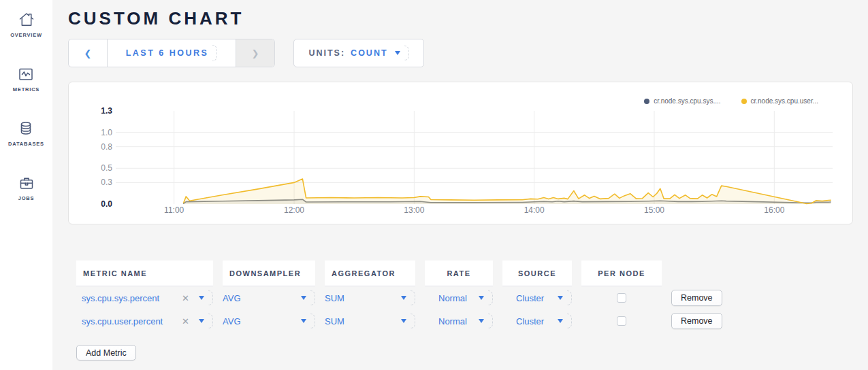 The width and height of the screenshot is (868, 370). I want to click on time-range-value: LAST 6 HOURS, so click(167, 53).